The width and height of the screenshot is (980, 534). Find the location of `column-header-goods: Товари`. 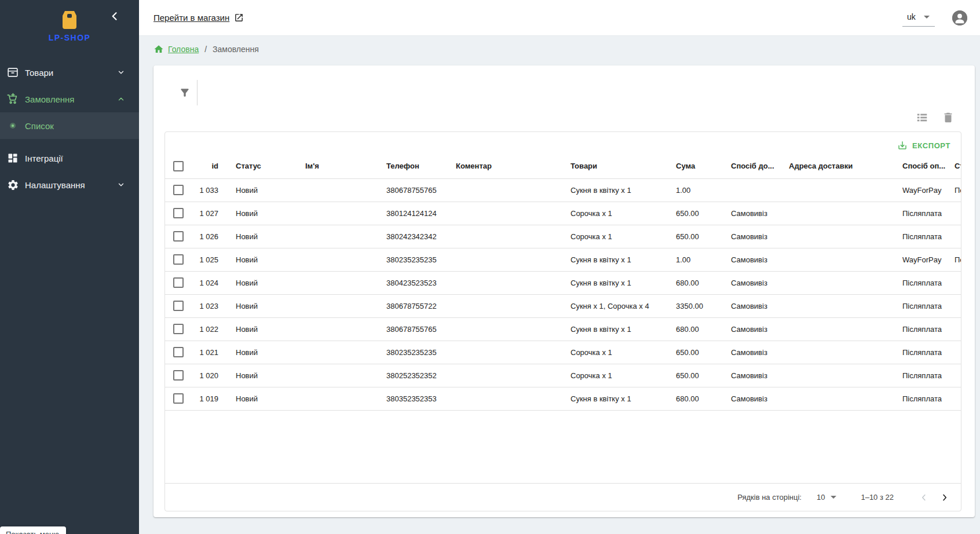

column-header-goods: Товари is located at coordinates (614, 166).